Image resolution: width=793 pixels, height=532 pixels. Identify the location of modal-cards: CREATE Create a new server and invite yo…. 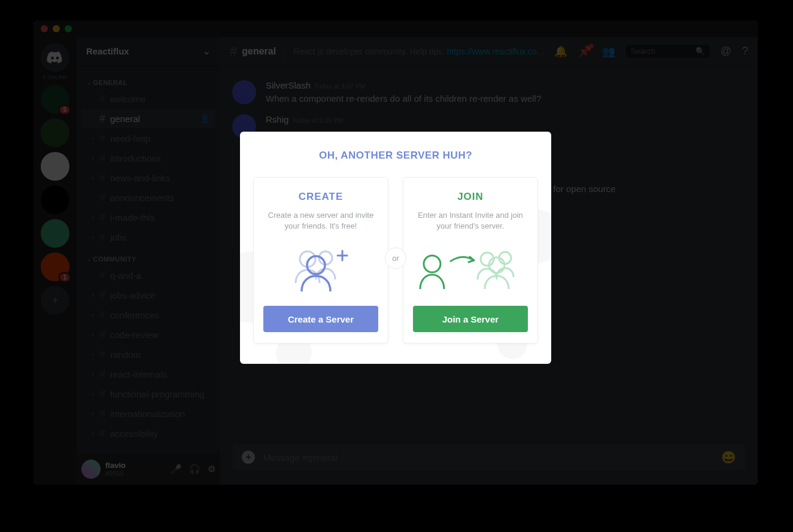
(396, 260).